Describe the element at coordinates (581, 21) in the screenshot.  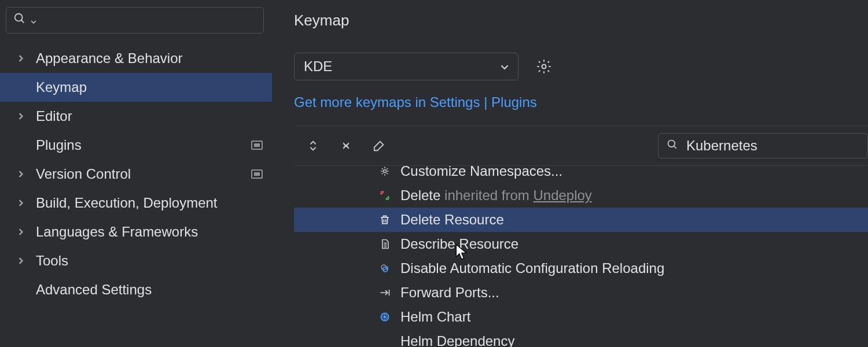
I see `page-title: Keymap` at that location.